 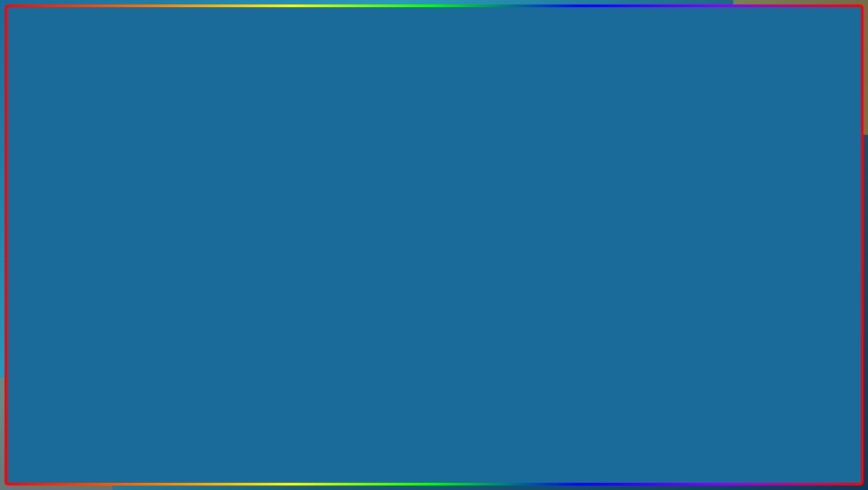 I want to click on sidebar-item-setting: Setting, so click(x=59, y=188).